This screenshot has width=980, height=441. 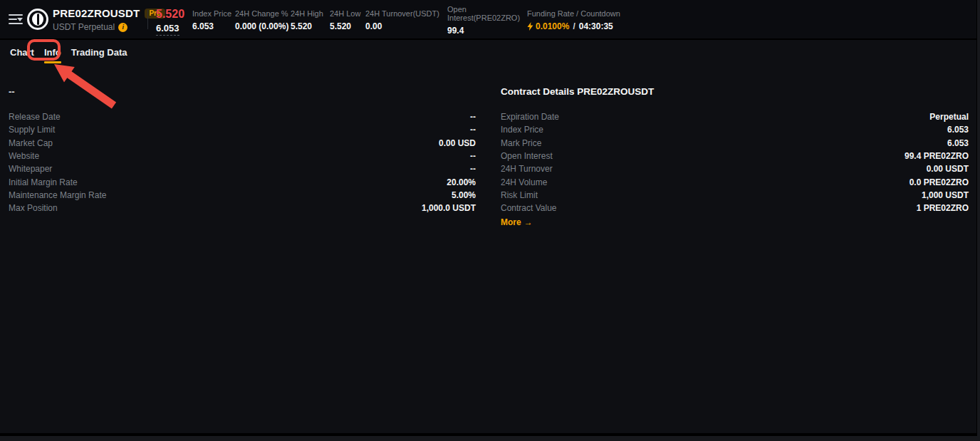 What do you see at coordinates (84, 27) in the screenshot?
I see `contract-type-label: USDT Perpetual` at bounding box center [84, 27].